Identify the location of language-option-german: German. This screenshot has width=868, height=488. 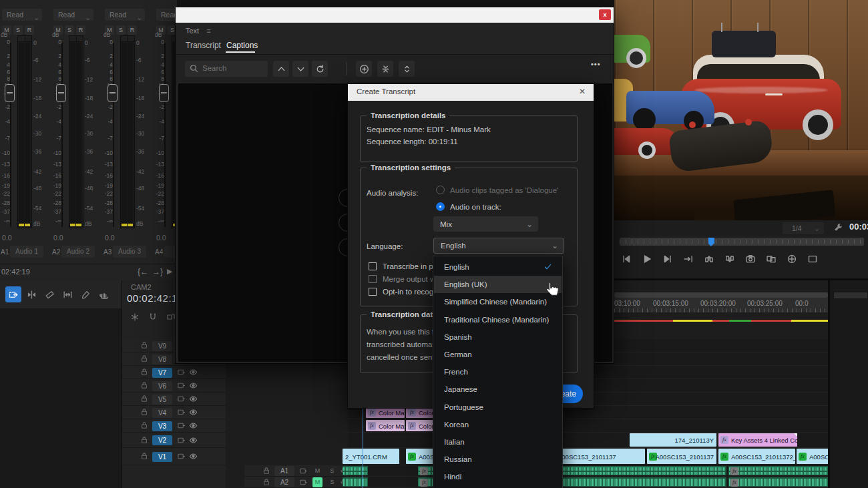
(498, 354).